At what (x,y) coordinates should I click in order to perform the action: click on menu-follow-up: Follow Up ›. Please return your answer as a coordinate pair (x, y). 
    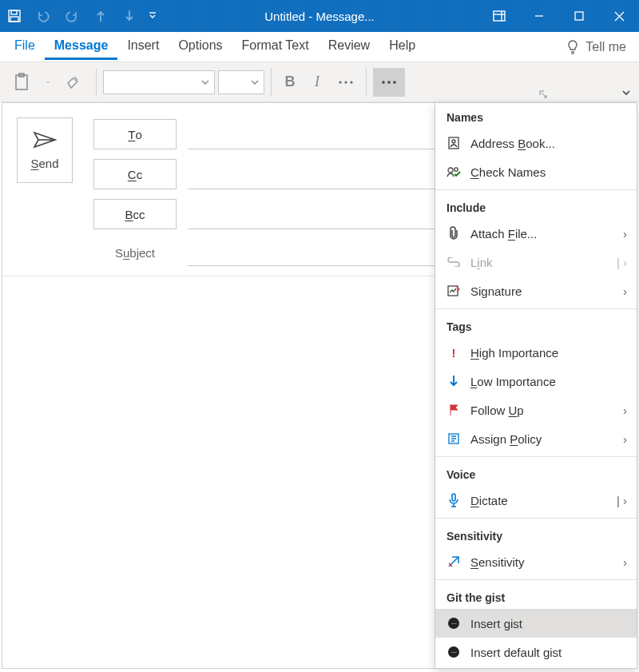
    Looking at the image, I should click on (536, 410).